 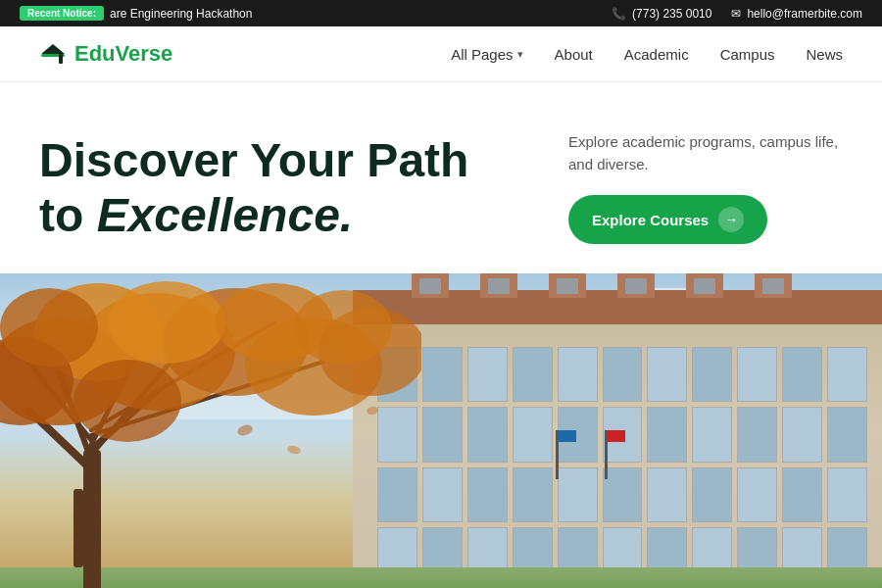 I want to click on email-contact: ✉ hello@framerbite.com, so click(x=797, y=14).